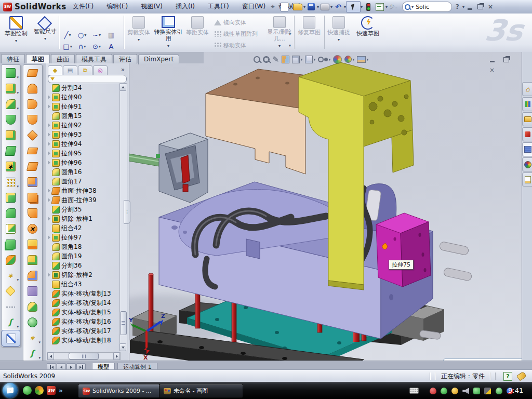 This screenshot has height=399, width=532. What do you see at coordinates (27, 391) in the screenshot?
I see `messenger-icon` at bounding box center [27, 391].